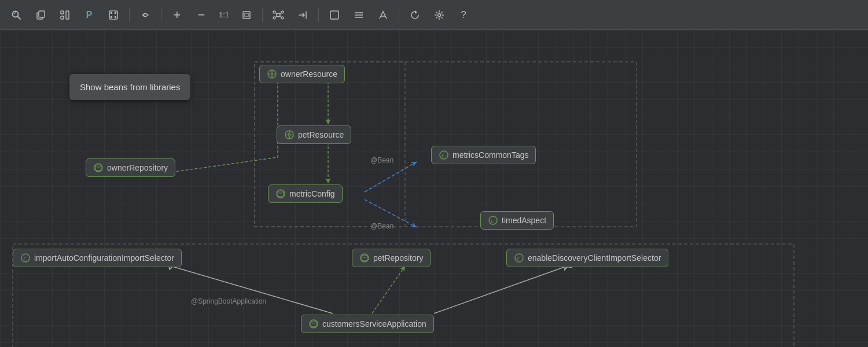  What do you see at coordinates (491, 155) in the screenshot?
I see `node-metricsCommonTags-label: metricsCommonTags` at bounding box center [491, 155].